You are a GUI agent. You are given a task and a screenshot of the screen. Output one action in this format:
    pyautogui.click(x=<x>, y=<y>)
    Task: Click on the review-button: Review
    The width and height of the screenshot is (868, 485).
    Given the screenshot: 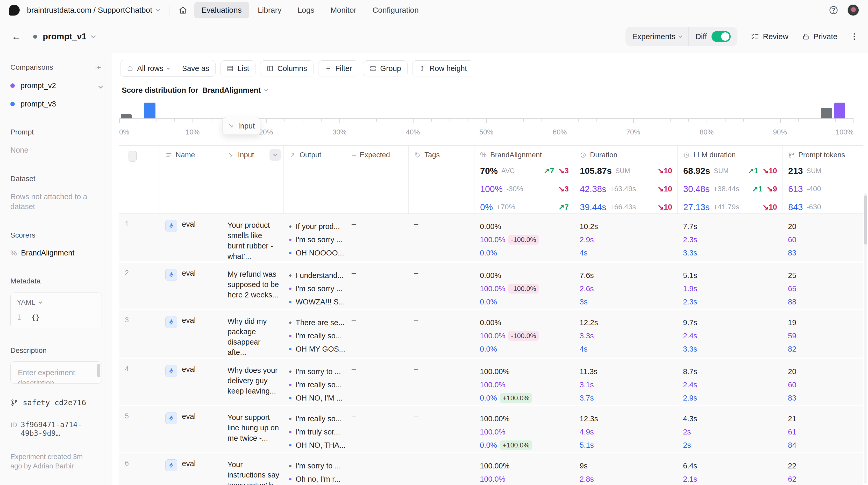 What is the action you would take?
    pyautogui.click(x=770, y=36)
    